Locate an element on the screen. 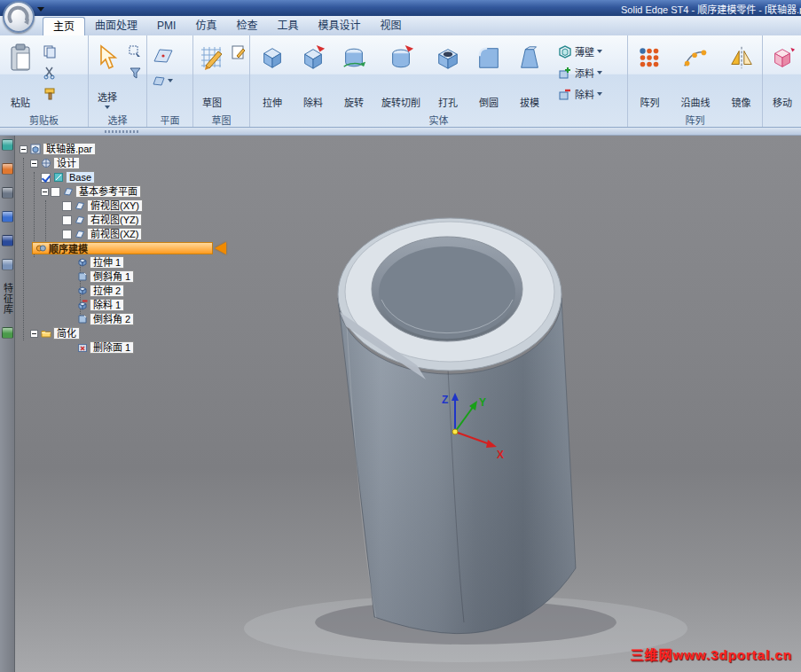 The image size is (801, 672). tab-home: 主页 is located at coordinates (64, 27).